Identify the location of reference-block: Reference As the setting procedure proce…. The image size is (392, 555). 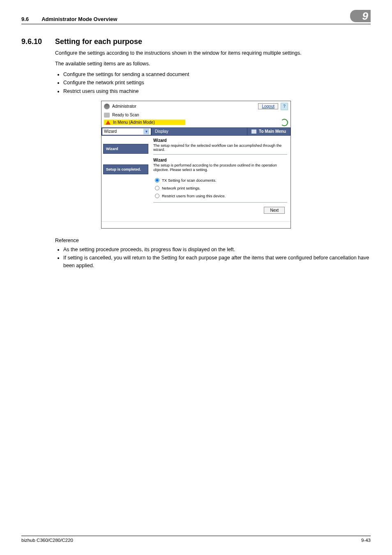
(213, 253).